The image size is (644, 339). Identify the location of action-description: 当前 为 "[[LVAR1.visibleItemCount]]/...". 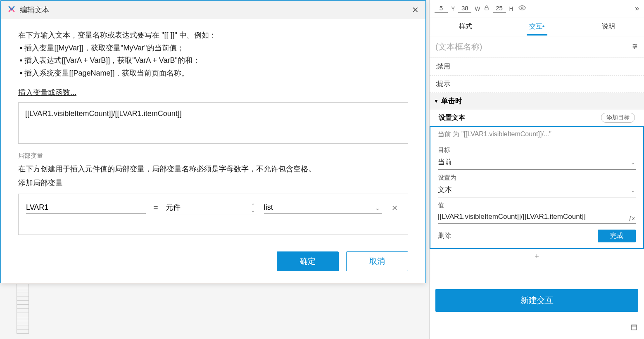
(537, 135).